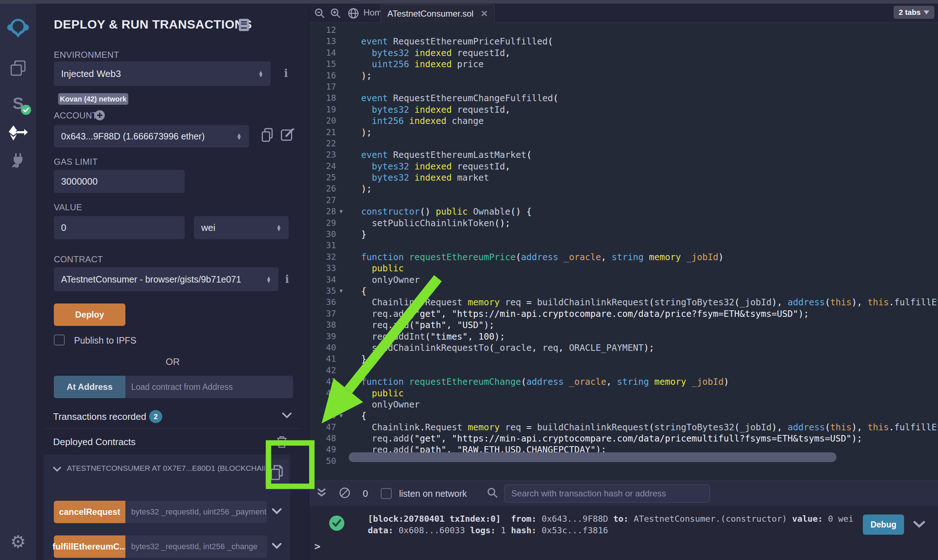 This screenshot has width=938, height=560. I want to click on terminal-prompt: >, so click(317, 546).